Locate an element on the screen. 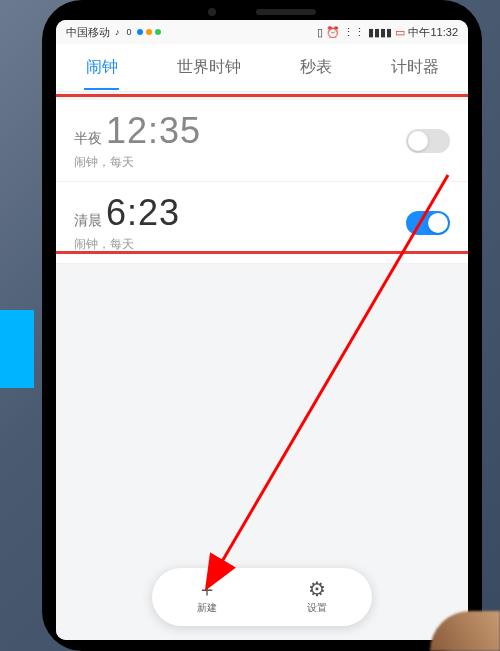 This screenshot has height=651, width=500. battery-icon: ▭ is located at coordinates (400, 32).